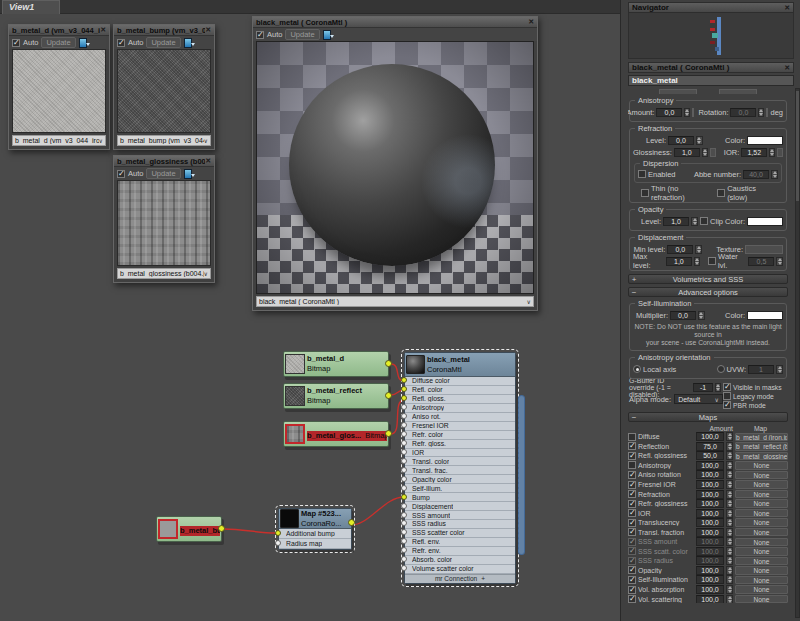 Image resolution: width=800 pixels, height=621 pixels. I want to click on max-level-field: 1,0, so click(679, 262).